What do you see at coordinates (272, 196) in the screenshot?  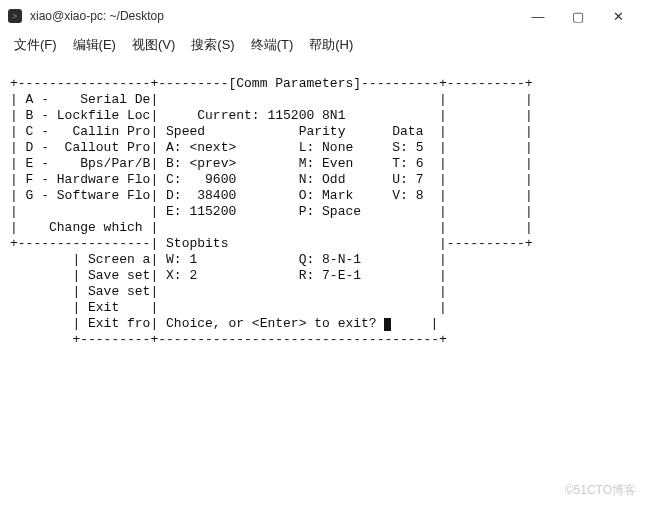 I see `line-g: | G - Software Flo| D: 38400 O: Mark V: …` at bounding box center [272, 196].